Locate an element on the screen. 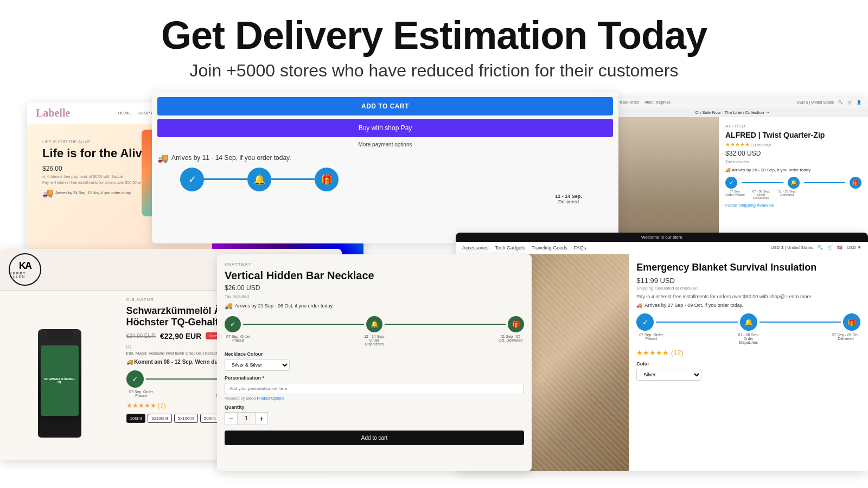 Image resolution: width=868 pixels, height=488 pixels. nav-track: Track Order is located at coordinates (629, 102).